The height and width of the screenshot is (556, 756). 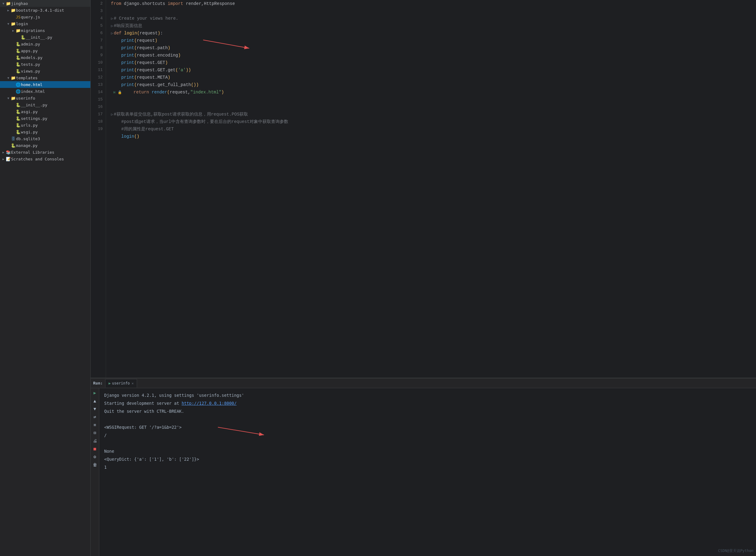 What do you see at coordinates (97, 122) in the screenshot?
I see `line-num: 18` at bounding box center [97, 122].